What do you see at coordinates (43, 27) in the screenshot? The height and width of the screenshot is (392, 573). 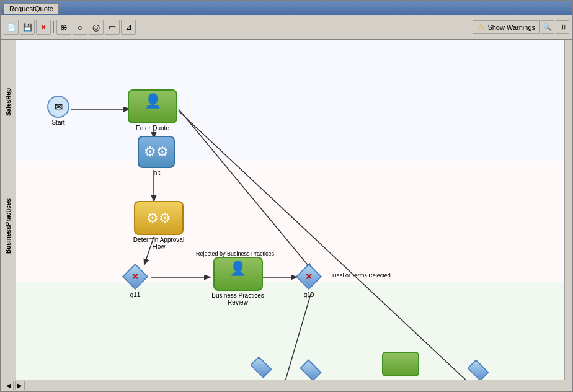 I see `delete-button: ✕` at bounding box center [43, 27].